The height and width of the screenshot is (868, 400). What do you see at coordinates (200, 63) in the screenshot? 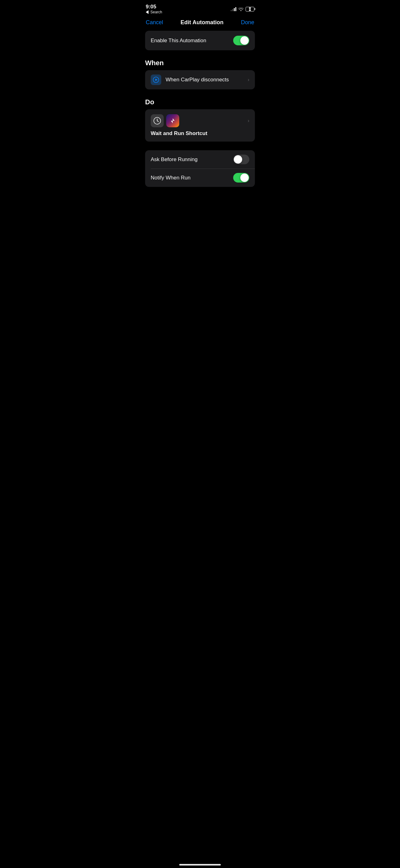
I see `when-section-header: When` at bounding box center [200, 63].